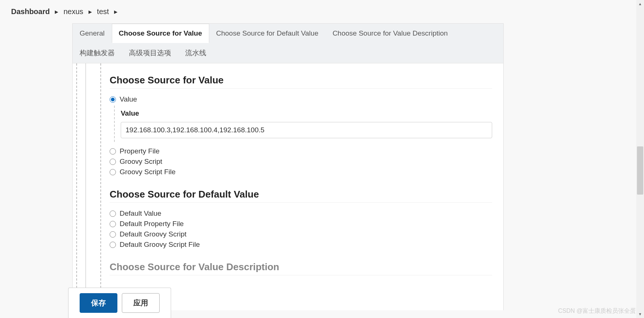 This screenshot has height=318, width=644. I want to click on radio-default-groovy-script-file-input, so click(113, 245).